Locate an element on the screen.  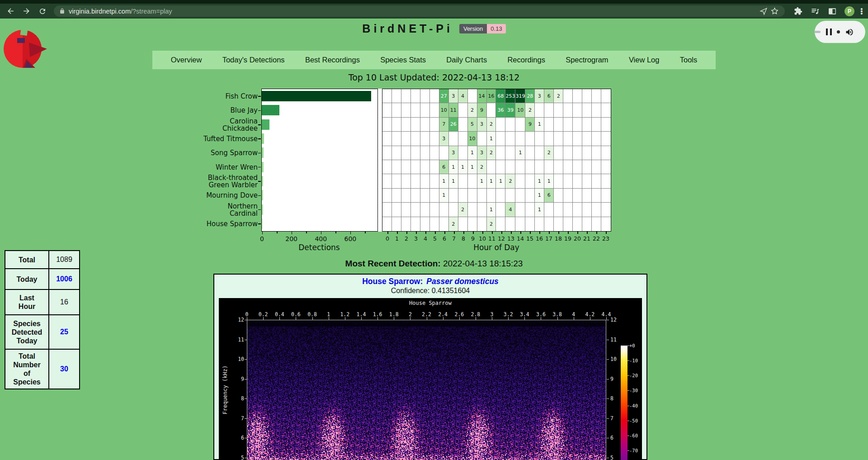
stats-value: 30 is located at coordinates (64, 369).